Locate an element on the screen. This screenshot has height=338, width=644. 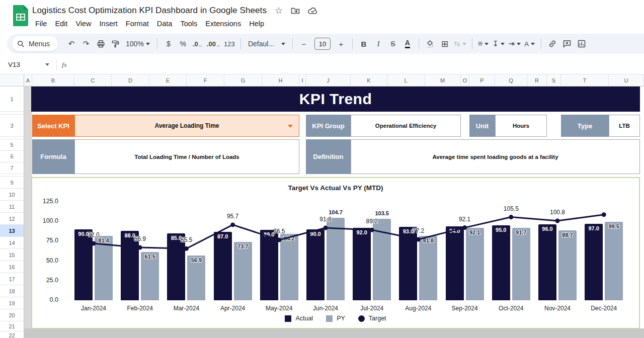
star-icon: ☆ is located at coordinates (279, 11).